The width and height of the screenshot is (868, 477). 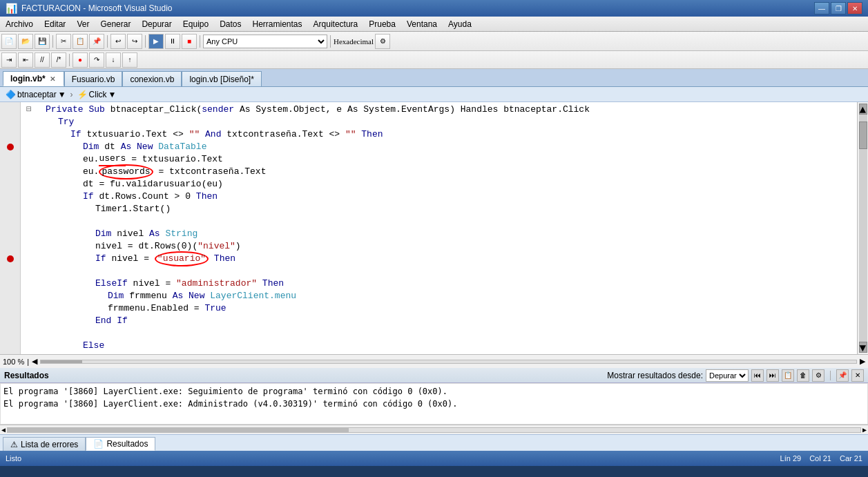 What do you see at coordinates (434, 78) in the screenshot?
I see `tab-strip: login.vb* ✕ Fusuario.vb conexion.vb logi…` at bounding box center [434, 78].